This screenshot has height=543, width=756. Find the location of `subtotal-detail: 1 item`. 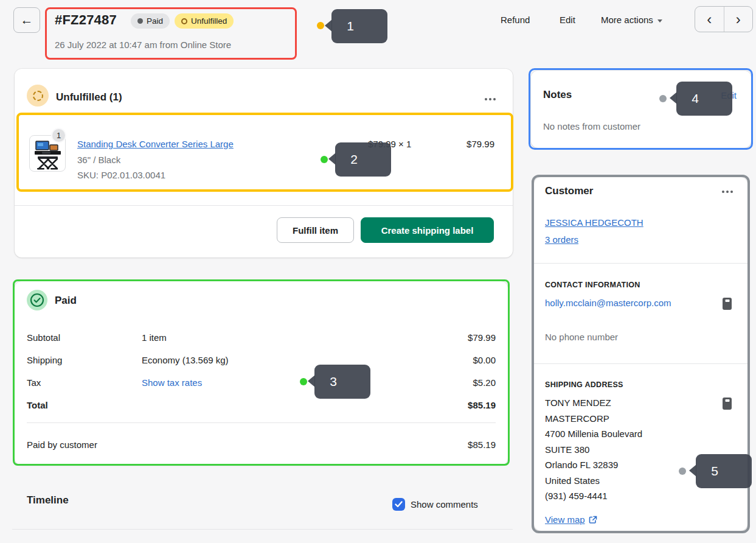

subtotal-detail: 1 item is located at coordinates (154, 337).